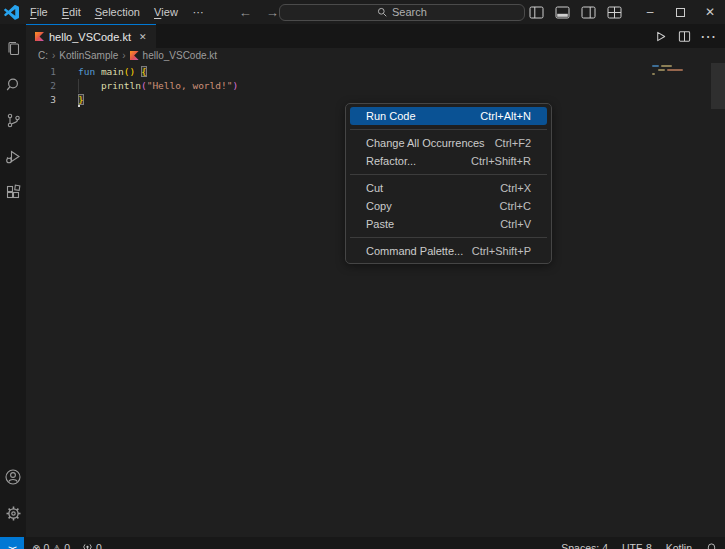 The image size is (725, 549). I want to click on search-input: Search, so click(402, 12).